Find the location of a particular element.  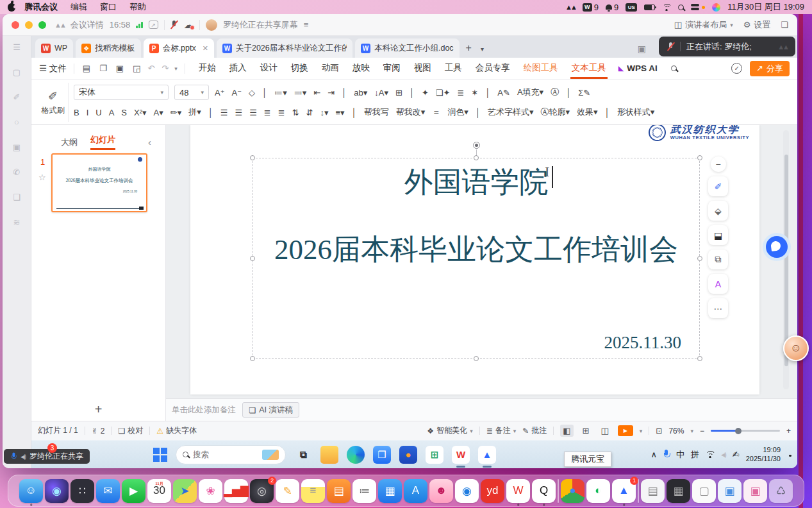

toolbar-button: S is located at coordinates (124, 113).